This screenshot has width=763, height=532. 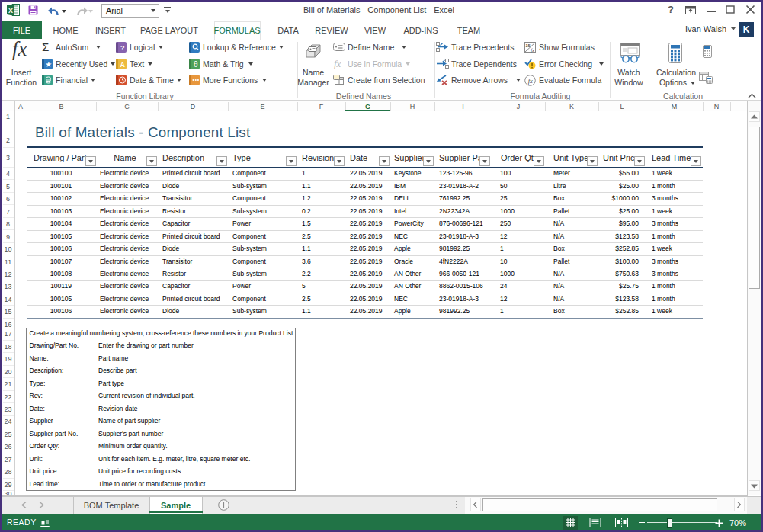 What do you see at coordinates (122, 65) in the screenshot?
I see `svg-text: A` at bounding box center [122, 65].